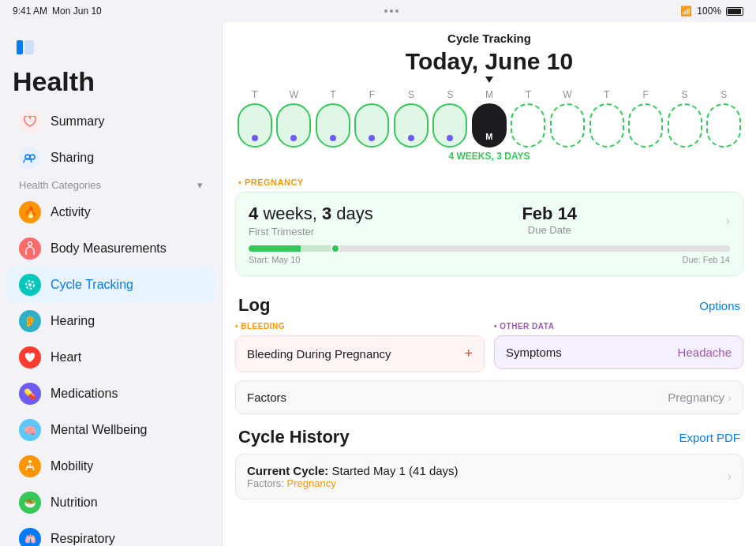 This screenshot has height=546, width=756. Describe the element at coordinates (728, 221) in the screenshot. I see `pregnancy-card-chevron: ›` at that location.